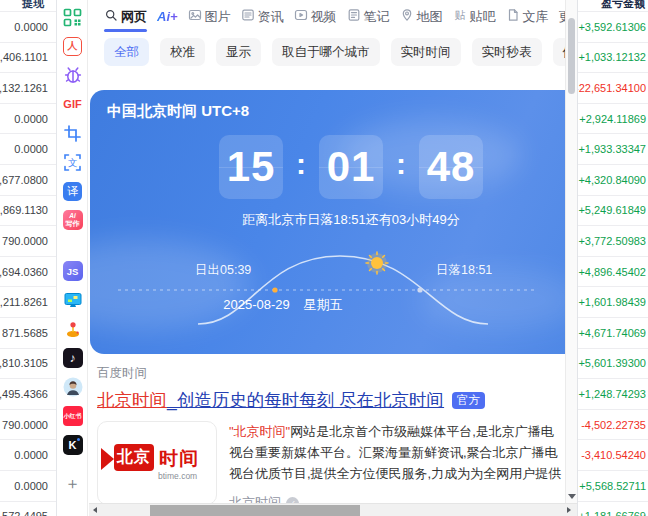 The height and width of the screenshot is (516, 648). What do you see at coordinates (248, 16) in the screenshot?
I see `news-icon` at bounding box center [248, 16].